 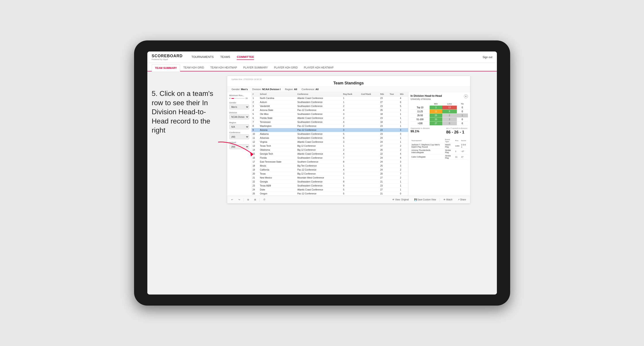 I want to click on gender-select: Men's, so click(x=239, y=107).